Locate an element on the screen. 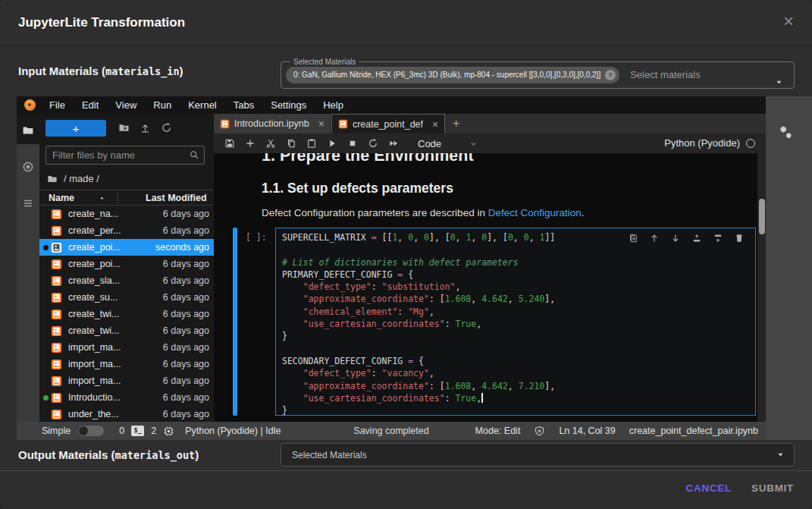 This screenshot has height=509, width=812. refresh-icon is located at coordinates (167, 127).